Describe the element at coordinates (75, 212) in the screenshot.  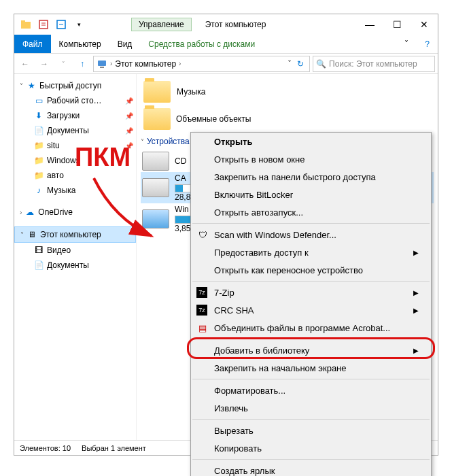
I see `nav-onedrive: ›☁OneDrive` at that location.